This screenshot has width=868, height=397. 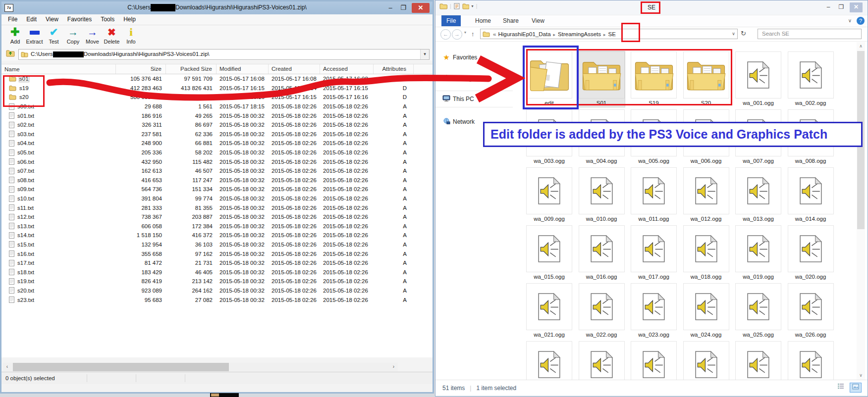 What do you see at coordinates (811, 195) in the screenshot?
I see `grid-tile-wa_014.ogg: wa_014.ogg` at bounding box center [811, 195].